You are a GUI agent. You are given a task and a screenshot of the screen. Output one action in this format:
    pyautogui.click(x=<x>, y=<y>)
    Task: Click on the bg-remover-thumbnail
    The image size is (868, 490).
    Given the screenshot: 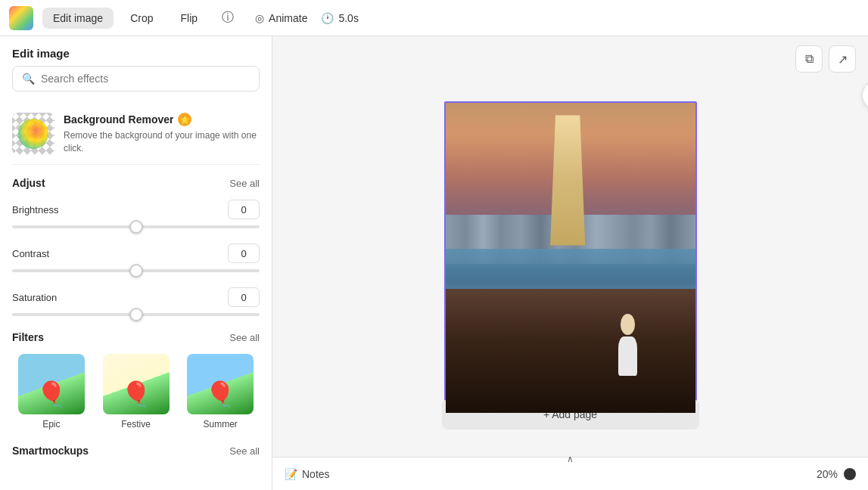 What is the action you would take?
    pyautogui.click(x=33, y=134)
    